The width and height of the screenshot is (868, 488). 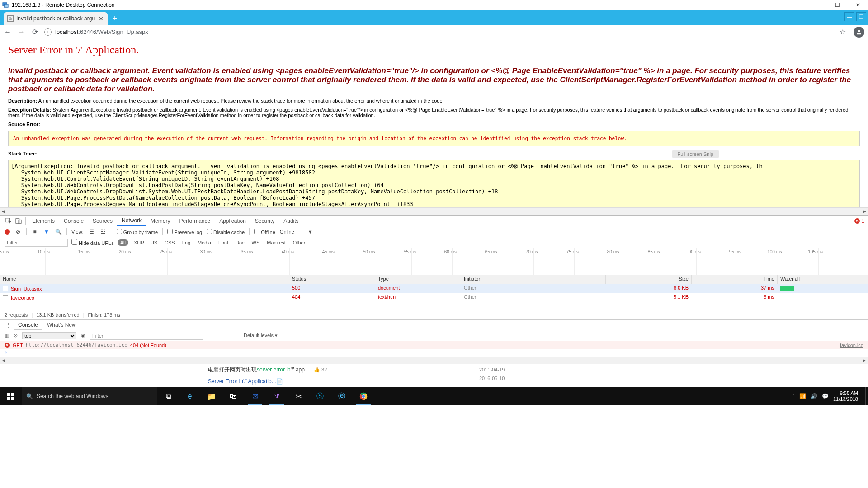 I want to click on col-type: Type, so click(x=418, y=279).